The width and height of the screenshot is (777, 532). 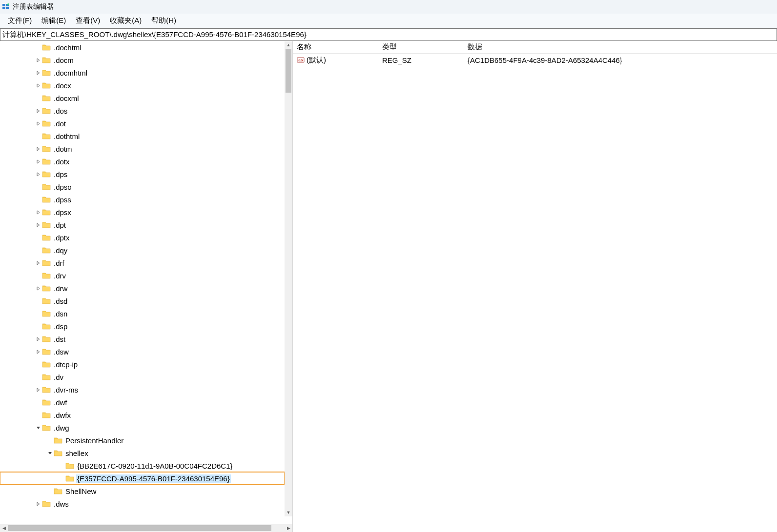 What do you see at coordinates (143, 161) in the screenshot?
I see `tree-item: .dotx` at bounding box center [143, 161].